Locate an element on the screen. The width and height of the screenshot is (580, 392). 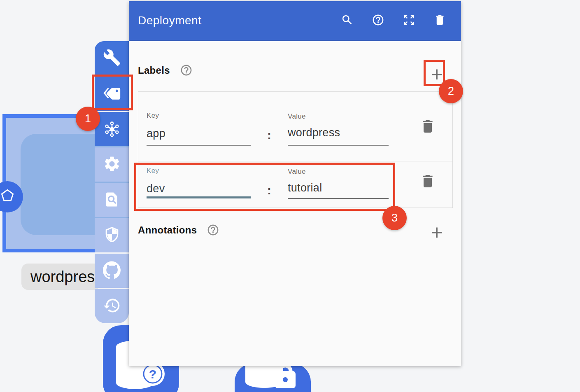
pentagon-icon is located at coordinates (8, 197).